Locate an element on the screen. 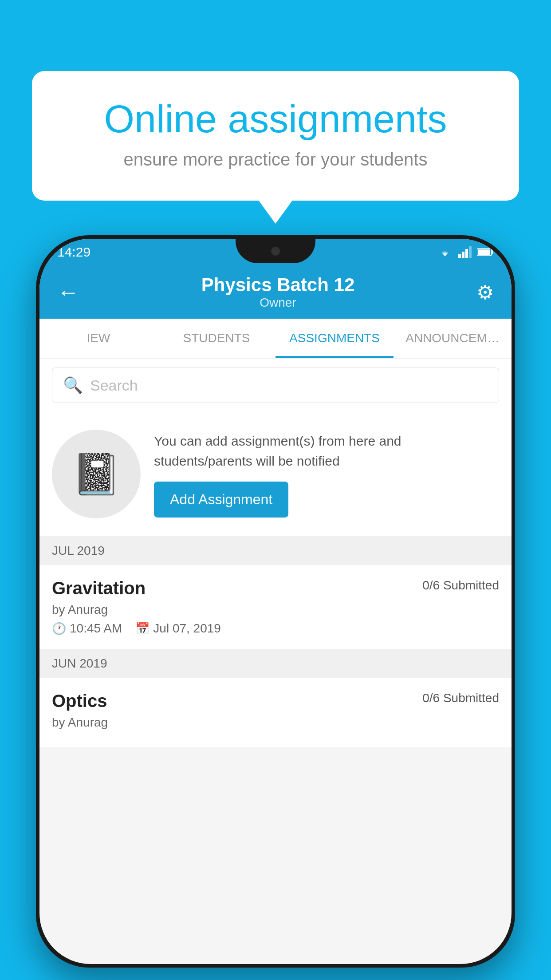 The image size is (551, 980). assignment-meta: 🕐 10:45 AM 📅 Jul 07, 2019 is located at coordinates (276, 628).